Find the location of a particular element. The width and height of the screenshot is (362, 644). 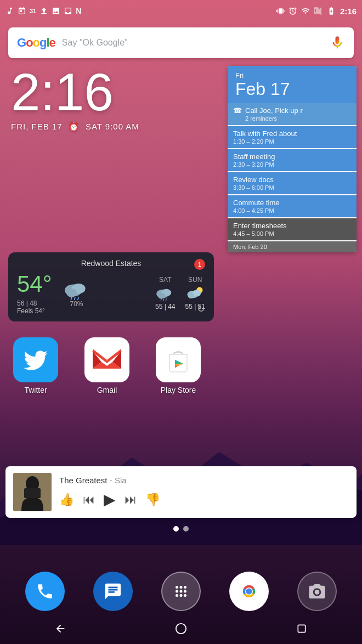

dock-chrome-button is located at coordinates (249, 591).